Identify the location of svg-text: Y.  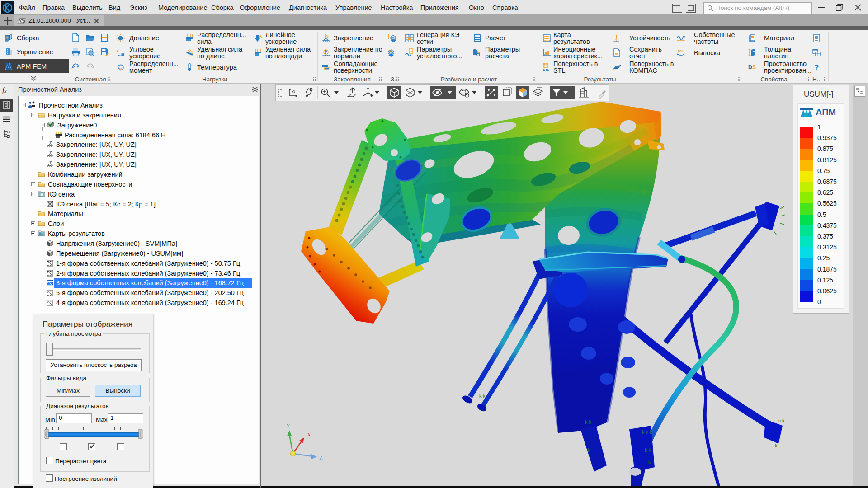
(288, 426).